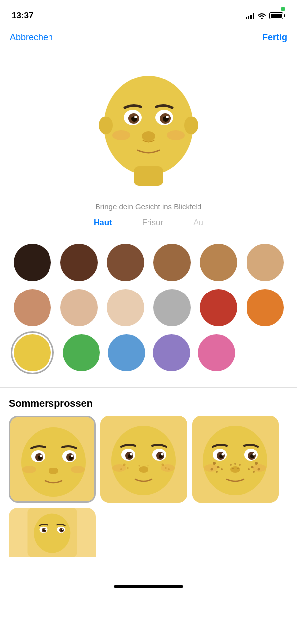 The image size is (297, 644). I want to click on color-option-c11, so click(219, 307).